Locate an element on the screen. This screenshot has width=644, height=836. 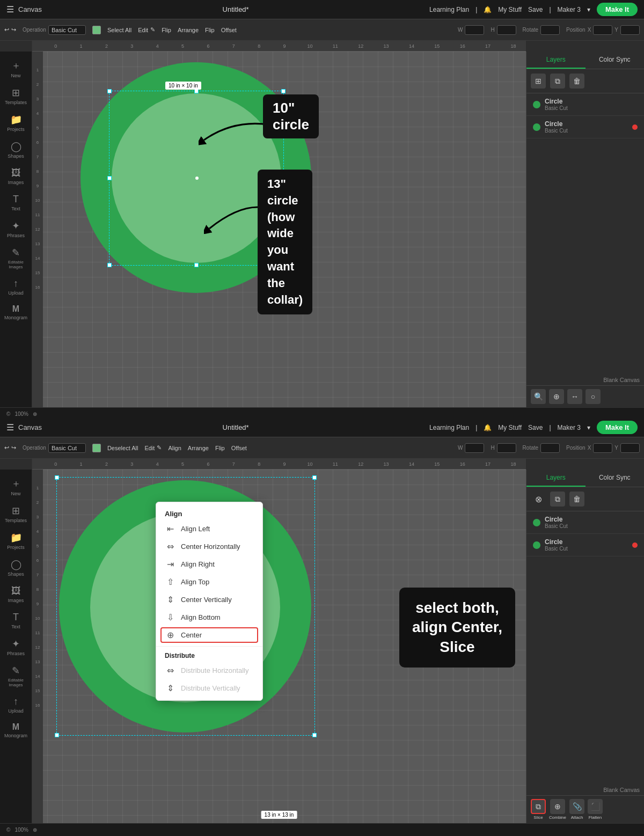
align-dropdown-menu: Align ⇤ Align Left ⇔ Center Horizontally… is located at coordinates (209, 601).